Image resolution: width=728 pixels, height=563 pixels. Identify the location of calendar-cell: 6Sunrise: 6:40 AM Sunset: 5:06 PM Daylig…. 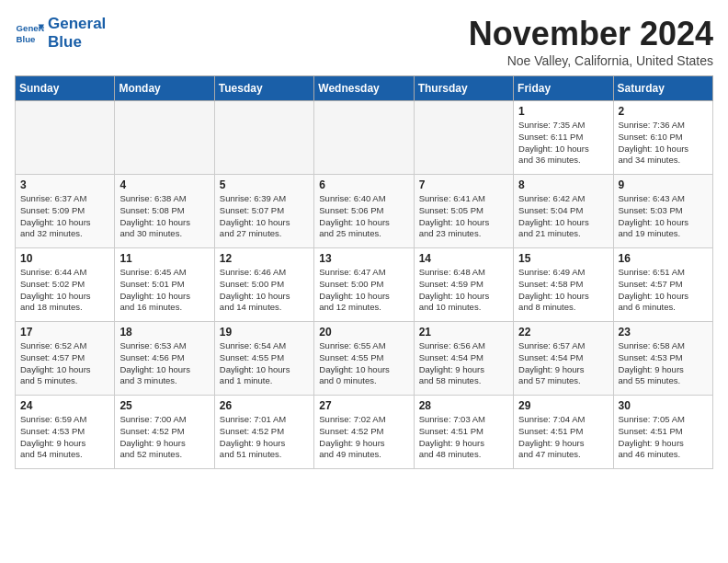
(364, 212).